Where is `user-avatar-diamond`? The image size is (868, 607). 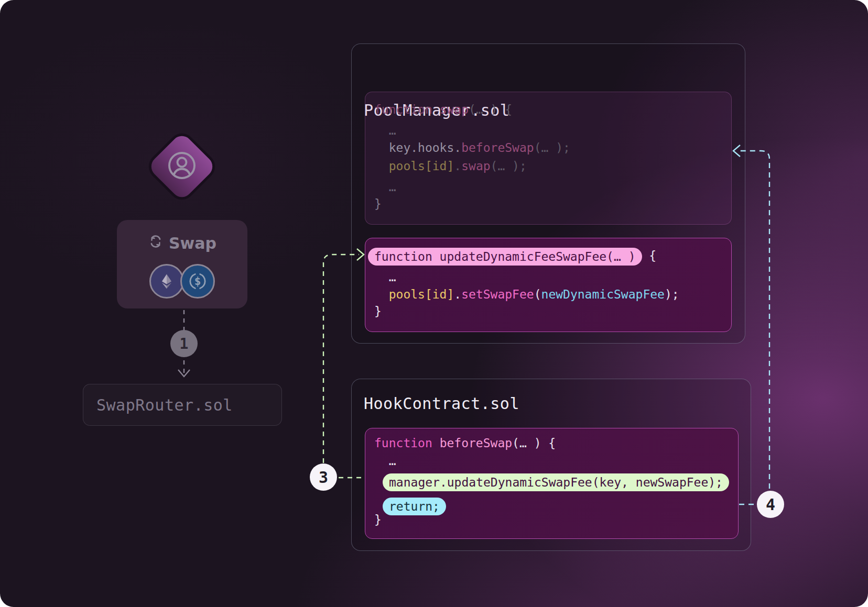
user-avatar-diamond is located at coordinates (182, 167).